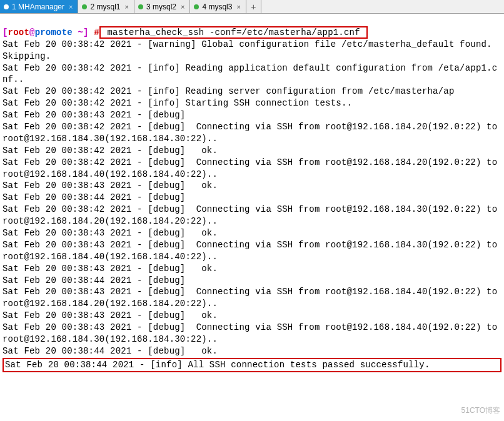 The image size is (504, 421). What do you see at coordinates (106, 6) in the screenshot?
I see `tab-mysql1: 2 mysql1 ×` at bounding box center [106, 6].